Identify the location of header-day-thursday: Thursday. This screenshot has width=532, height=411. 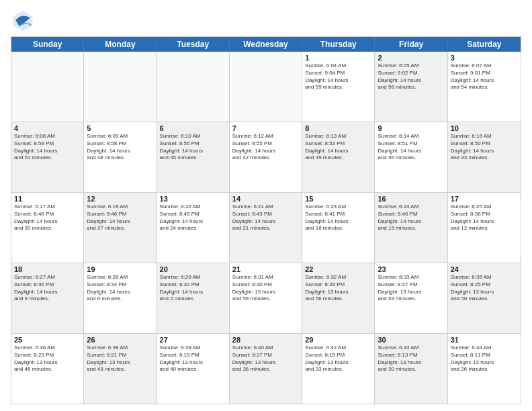
(339, 44).